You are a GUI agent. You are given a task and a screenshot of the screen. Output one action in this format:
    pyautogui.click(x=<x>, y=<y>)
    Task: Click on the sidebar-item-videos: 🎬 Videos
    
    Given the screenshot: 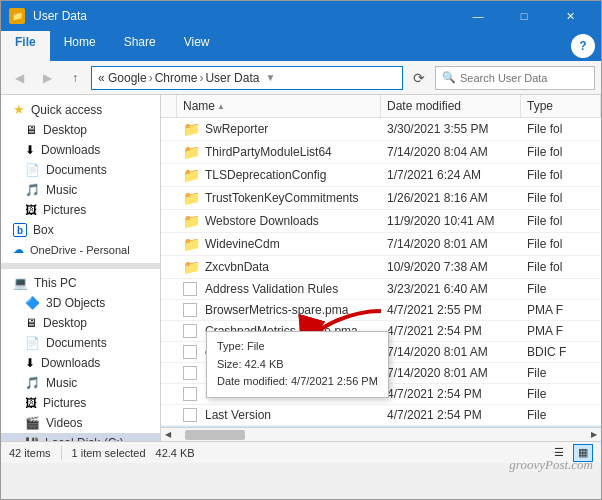 What is the action you would take?
    pyautogui.click(x=80, y=423)
    